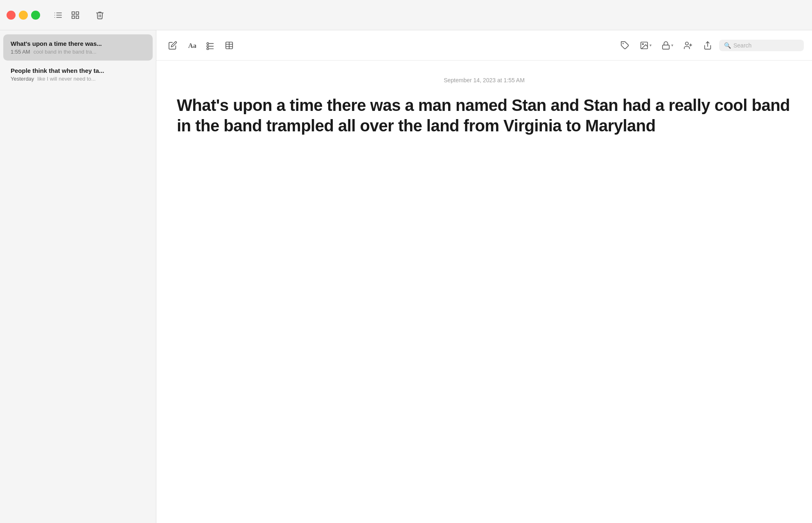 The image size is (812, 523). What do you see at coordinates (210, 45) in the screenshot?
I see `checklist-button` at bounding box center [210, 45].